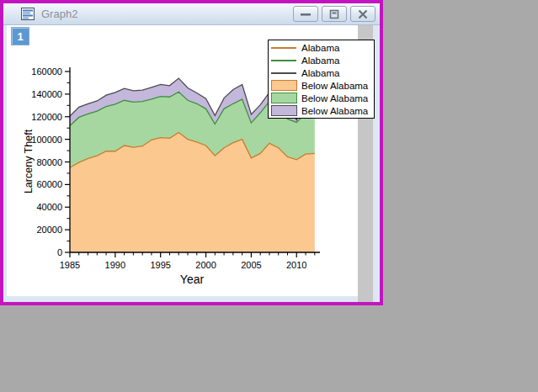  Describe the element at coordinates (47, 94) in the screenshot. I see `y-tick-label: 140000` at that location.